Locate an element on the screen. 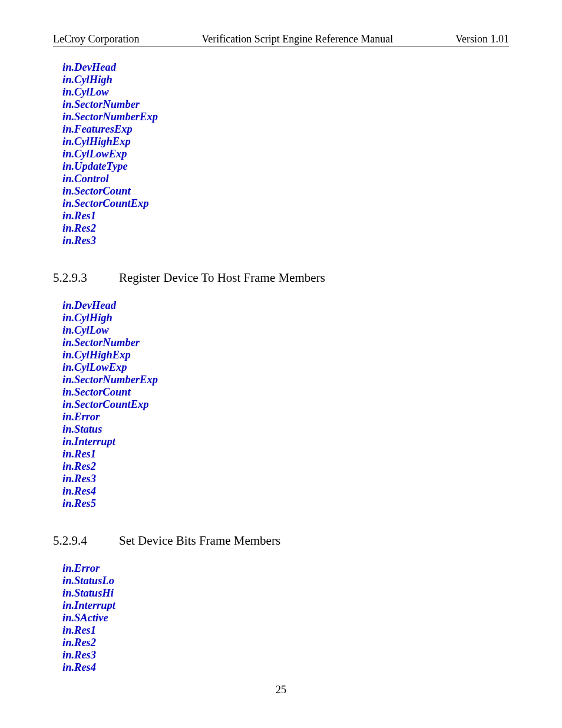 The height and width of the screenshot is (728, 562). header-right: Version 1.01 is located at coordinates (482, 39).